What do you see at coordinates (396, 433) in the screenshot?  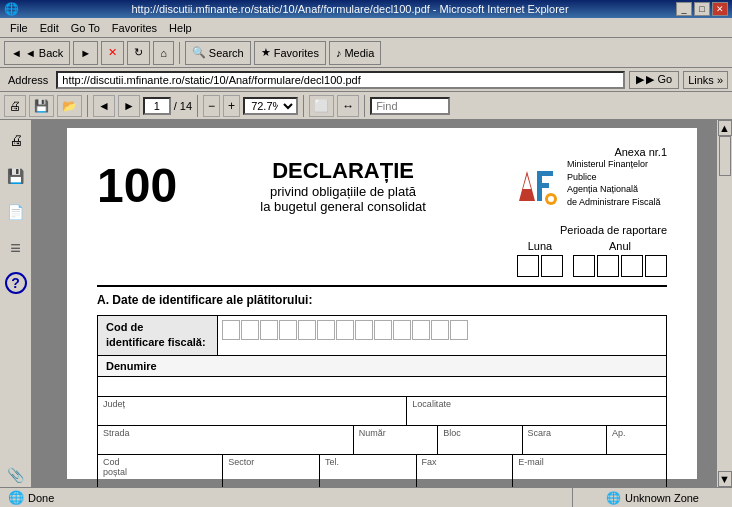 I see `numar-label: Număr` at bounding box center [396, 433].